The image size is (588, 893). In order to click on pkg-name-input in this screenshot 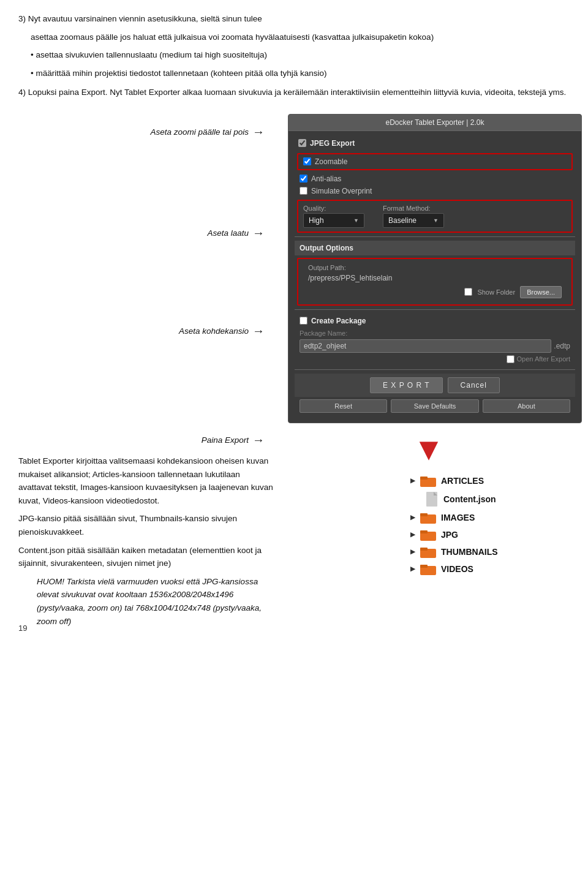, I will do `click(425, 346)`.